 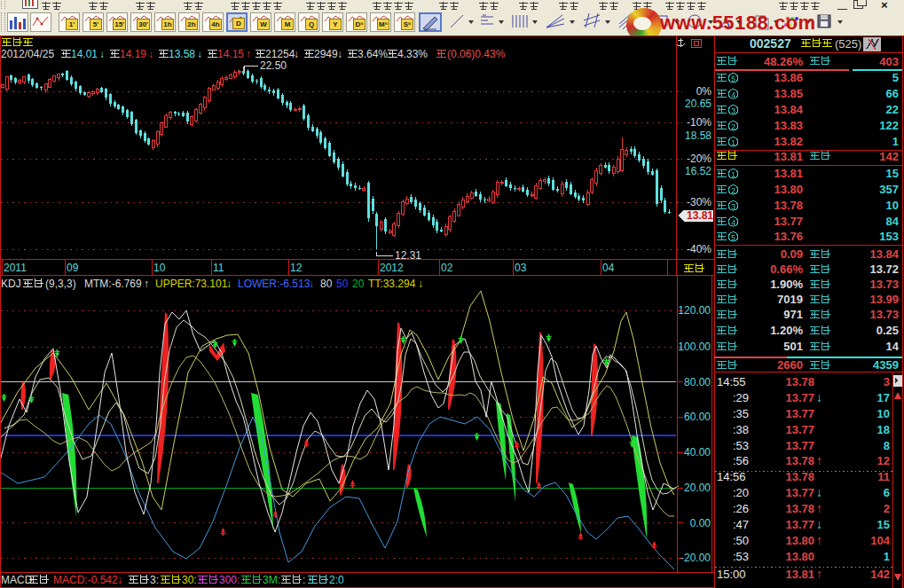 I want to click on svg-text: 4.33%, so click(x=413, y=54).